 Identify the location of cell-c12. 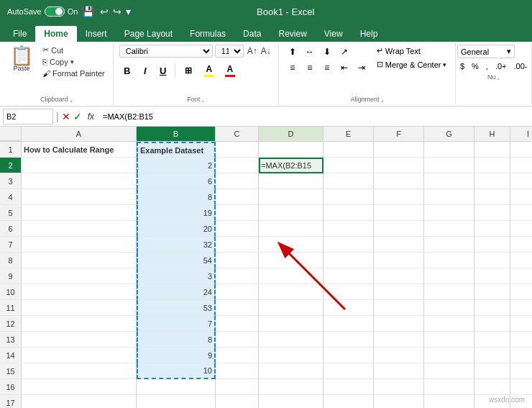
(237, 324).